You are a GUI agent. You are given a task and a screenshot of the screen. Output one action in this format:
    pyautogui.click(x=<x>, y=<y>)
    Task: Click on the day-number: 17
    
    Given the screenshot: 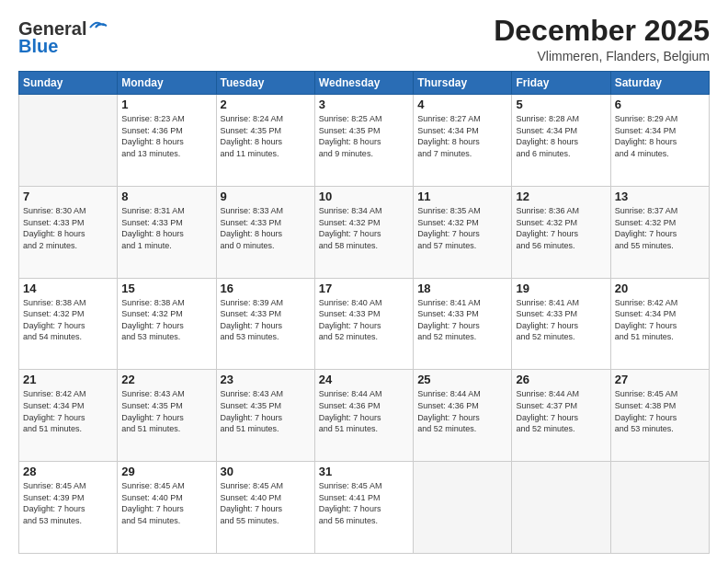 What is the action you would take?
    pyautogui.click(x=364, y=289)
    